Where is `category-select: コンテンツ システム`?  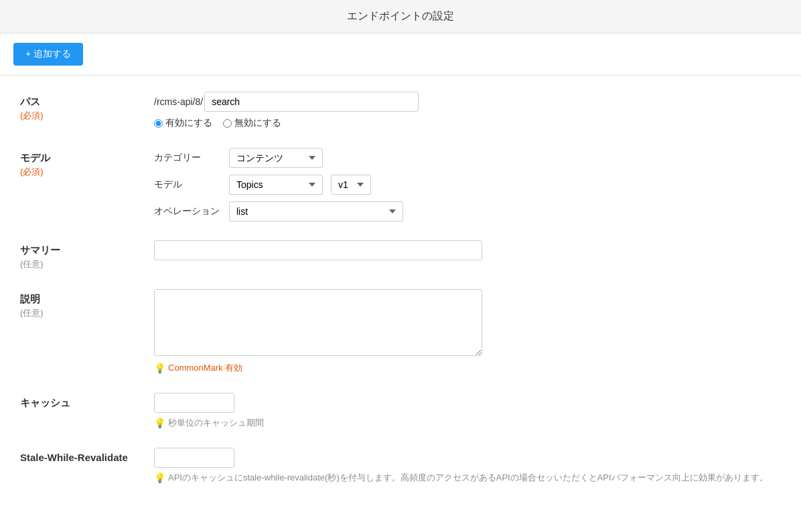 category-select: コンテンツ システム is located at coordinates (276, 158).